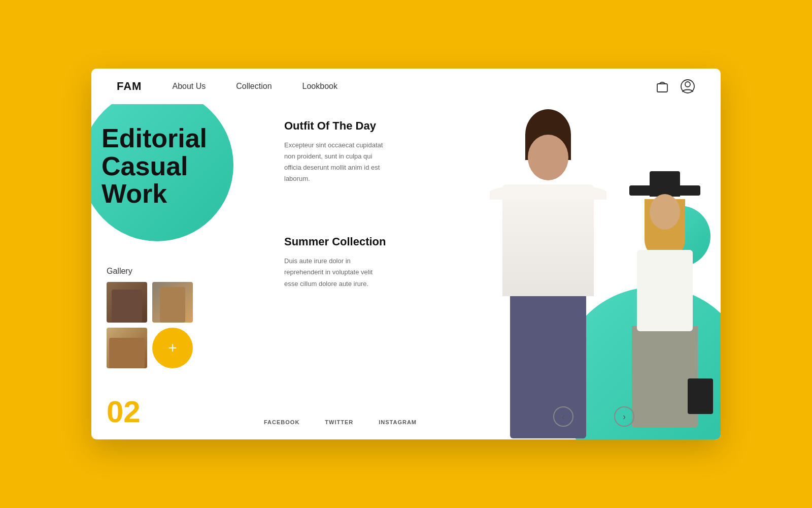 This screenshot has width=812, height=508. What do you see at coordinates (548, 157) in the screenshot?
I see `model-1-head` at bounding box center [548, 157].